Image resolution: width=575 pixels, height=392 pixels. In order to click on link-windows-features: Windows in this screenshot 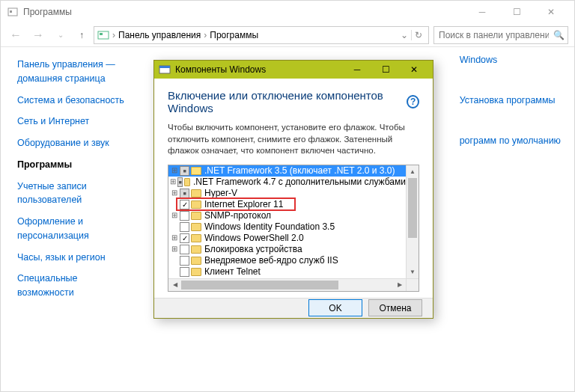, I will do `click(511, 60)`.